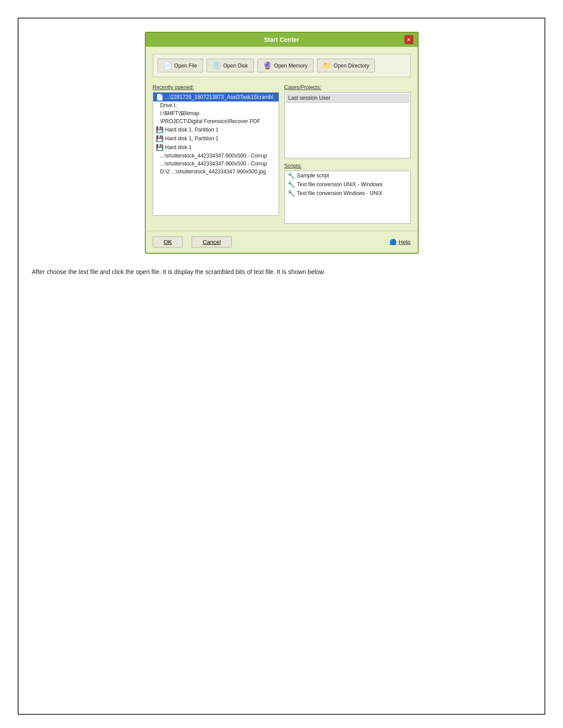  Describe the element at coordinates (282, 65) in the screenshot. I see `toolbar: 📄 Open File 💿 Open Disk 🔮 Open Memory 📁 …` at that location.